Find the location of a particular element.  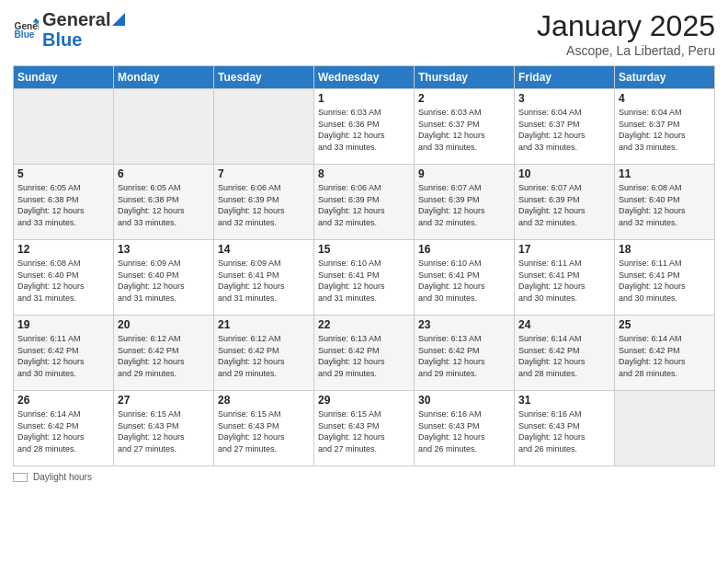

col-wednesday: Wednesday is located at coordinates (364, 77).